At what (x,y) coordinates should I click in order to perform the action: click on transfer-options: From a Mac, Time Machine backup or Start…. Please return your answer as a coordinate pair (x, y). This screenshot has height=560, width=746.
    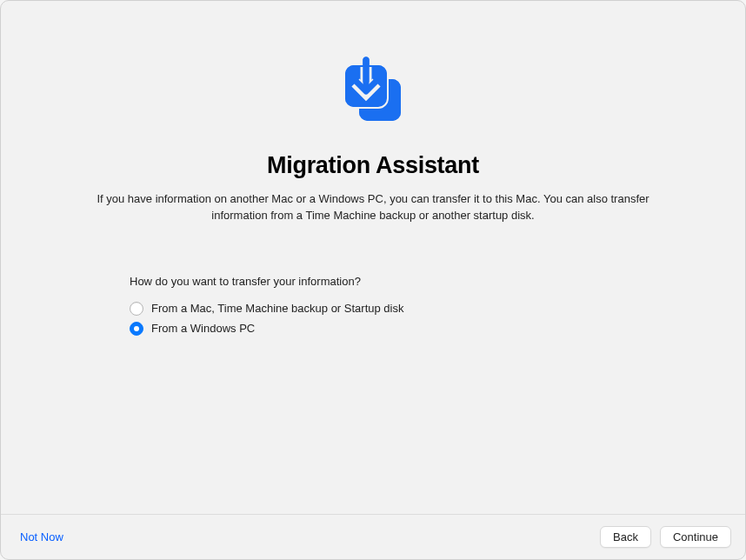
    Looking at the image, I should click on (373, 318).